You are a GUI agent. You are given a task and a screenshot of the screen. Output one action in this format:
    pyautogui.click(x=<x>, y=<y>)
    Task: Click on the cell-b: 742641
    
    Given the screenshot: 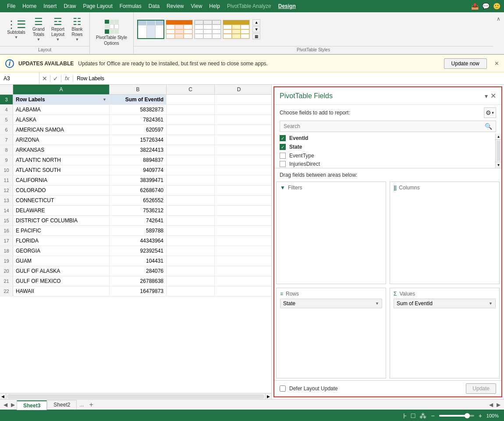 What is the action you would take?
    pyautogui.click(x=138, y=221)
    